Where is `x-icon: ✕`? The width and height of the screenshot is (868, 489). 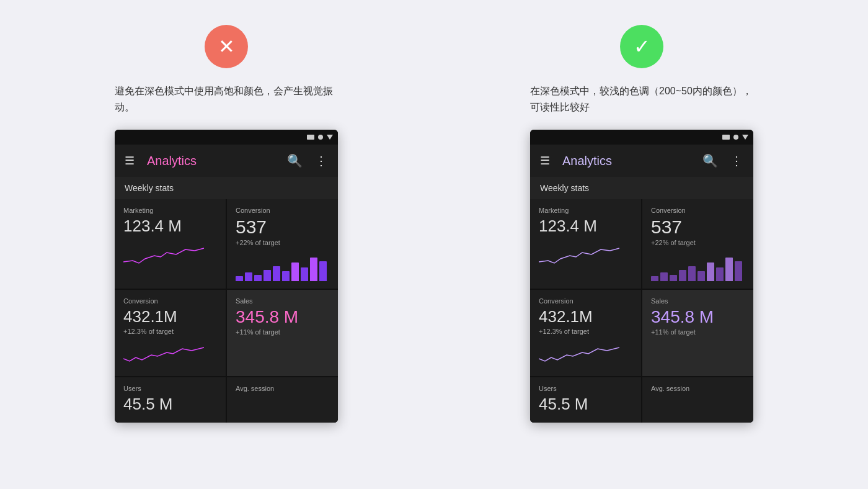
x-icon: ✕ is located at coordinates (227, 47).